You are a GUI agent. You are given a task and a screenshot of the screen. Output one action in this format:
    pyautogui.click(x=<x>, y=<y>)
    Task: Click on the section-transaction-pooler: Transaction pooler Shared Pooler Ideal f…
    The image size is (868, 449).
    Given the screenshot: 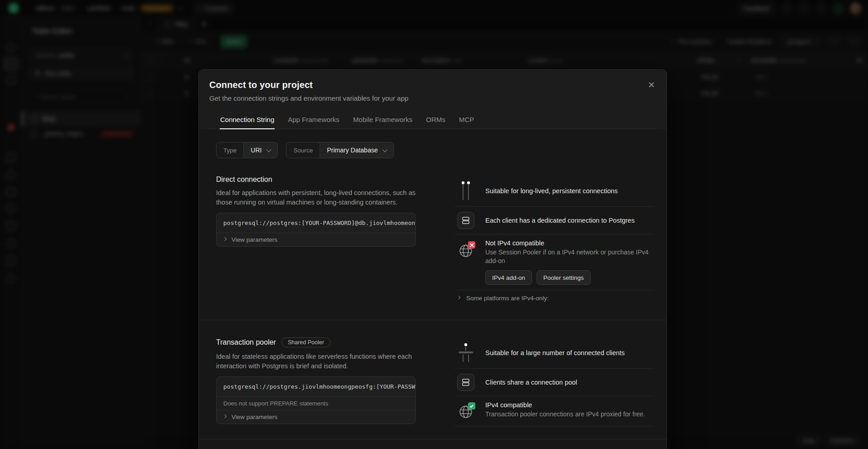 What is the action you would take?
    pyautogui.click(x=433, y=380)
    